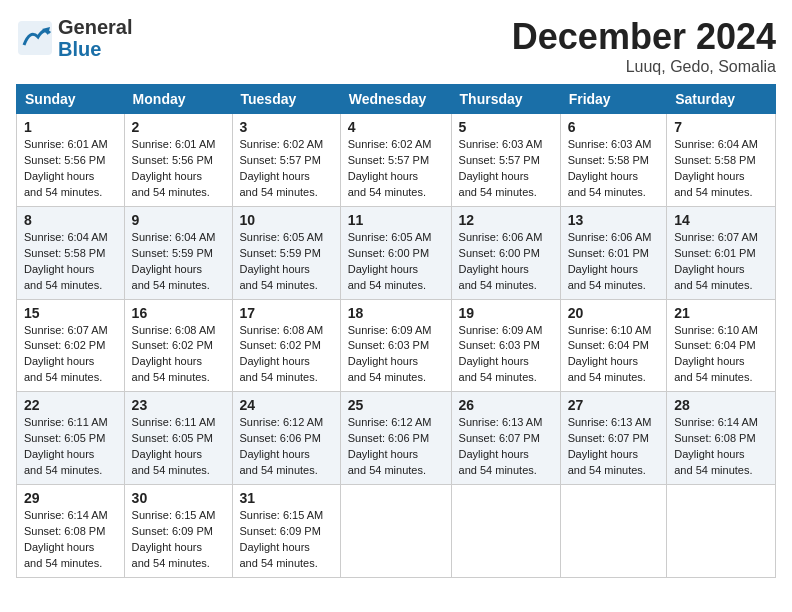  I want to click on calendar-cell: 15 Sunrise: 6:07 AM Sunset: 6:02 PM Dayl…, so click(71, 346).